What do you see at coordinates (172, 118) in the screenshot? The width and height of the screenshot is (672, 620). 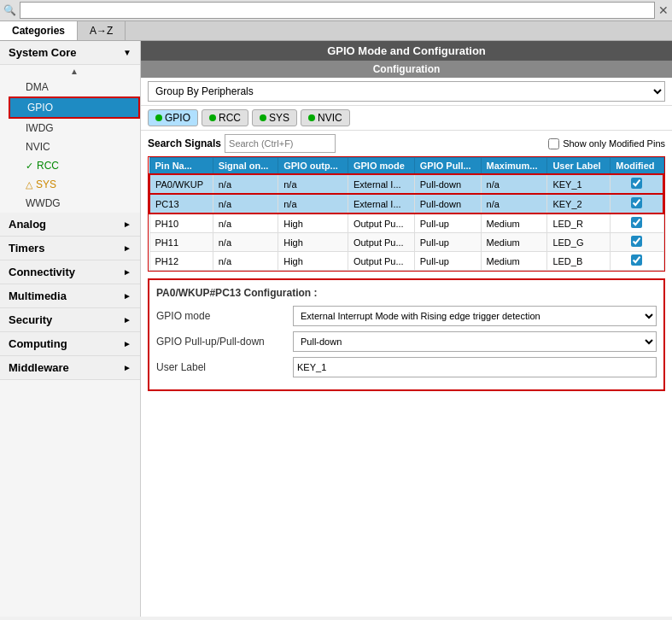 I see `gpio-tab-gpio: GPIO` at bounding box center [172, 118].